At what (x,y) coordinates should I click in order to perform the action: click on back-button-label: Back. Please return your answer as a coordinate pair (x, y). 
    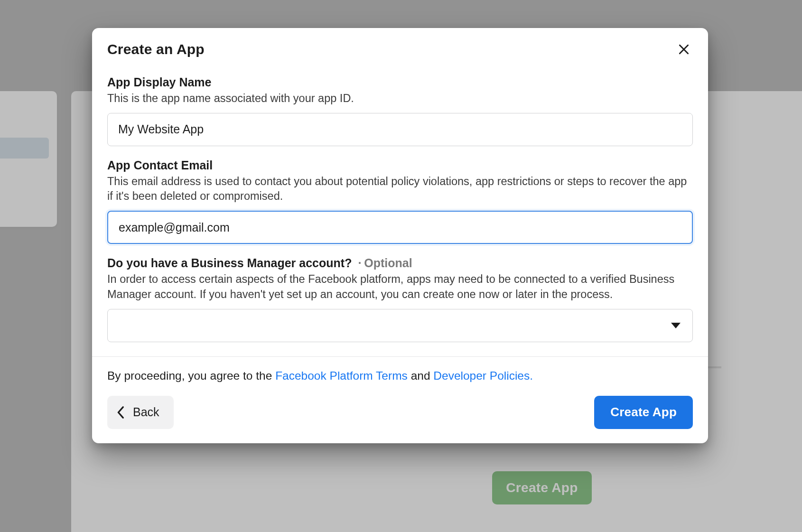
    Looking at the image, I should click on (146, 412).